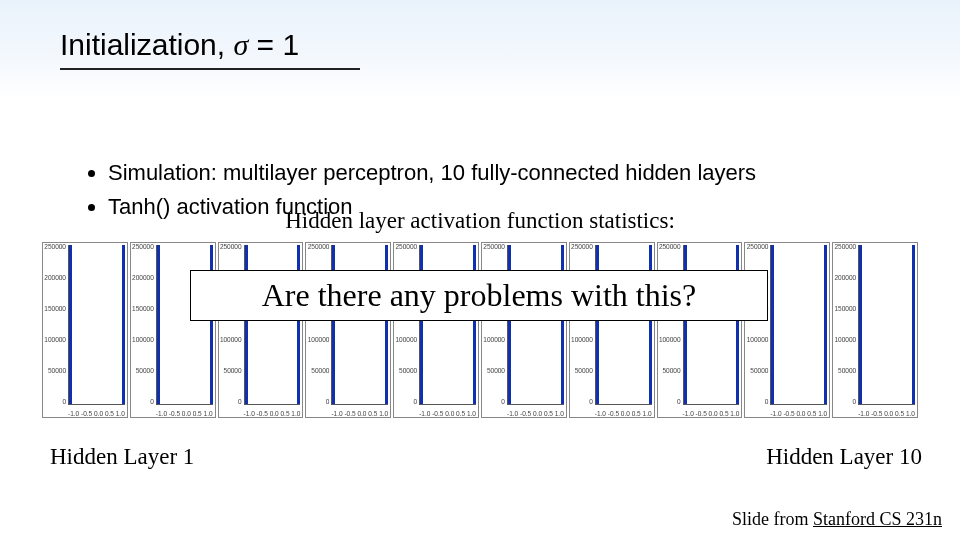 The width and height of the screenshot is (960, 540). What do you see at coordinates (180, 45) in the screenshot?
I see `slide-title: Initialization, σ = 1` at bounding box center [180, 45].